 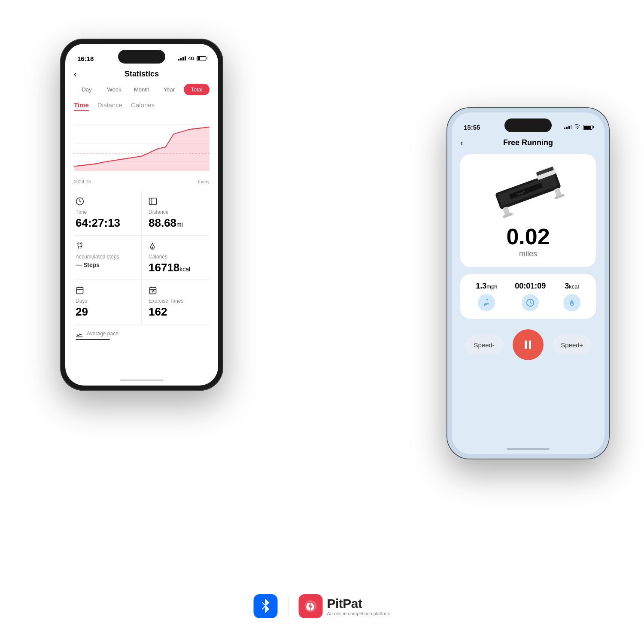 What do you see at coordinates (528, 345) in the screenshot?
I see `controls-row: Speed- Speed+` at bounding box center [528, 345].